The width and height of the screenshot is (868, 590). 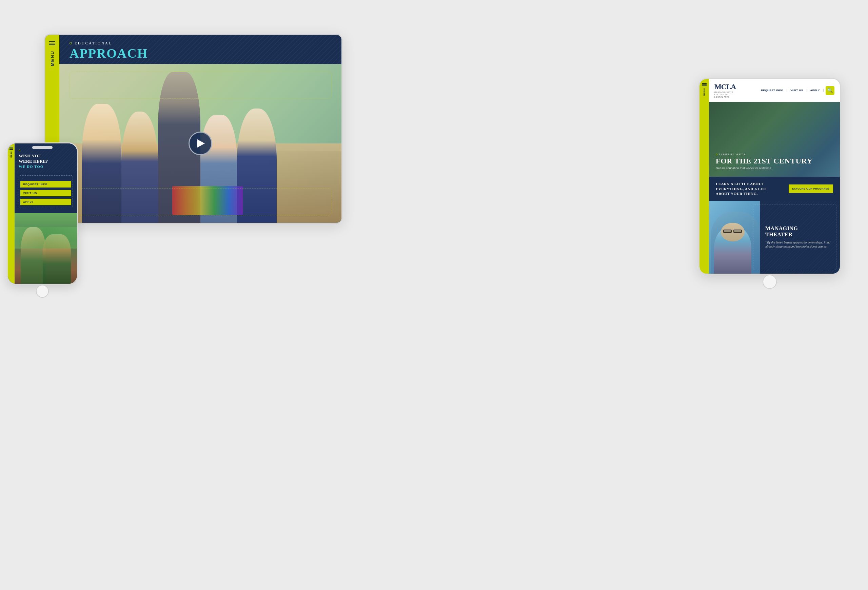 I want to click on tablet-section2: MANAGING THEATER " By the time I began a…, so click(x=775, y=237).